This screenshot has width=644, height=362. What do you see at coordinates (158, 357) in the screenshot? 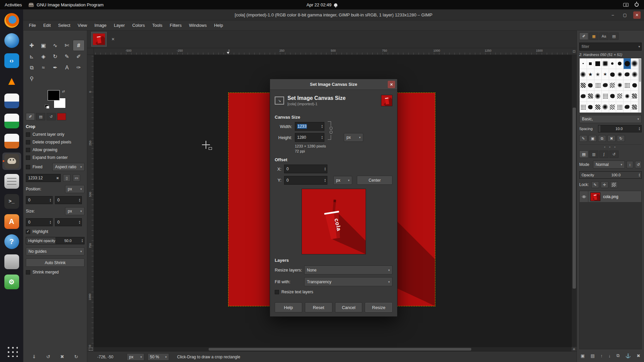
I see `zoom-dropdown: 50 %▾` at bounding box center [158, 357].